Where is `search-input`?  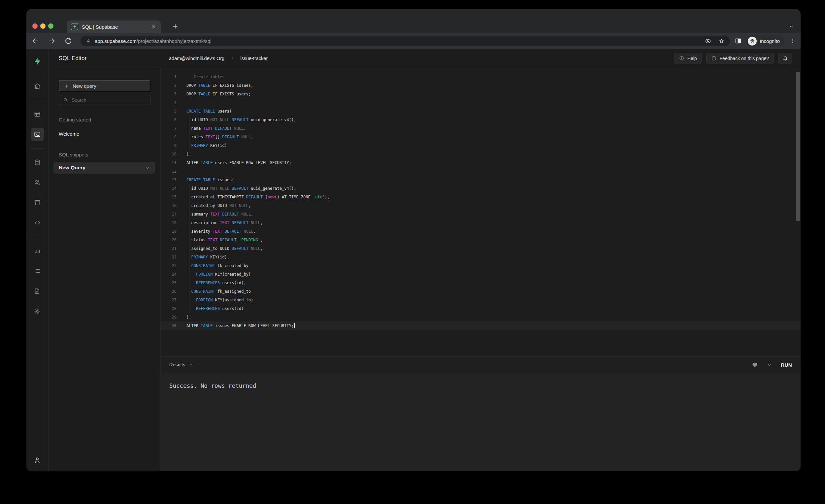
search-input is located at coordinates (109, 100).